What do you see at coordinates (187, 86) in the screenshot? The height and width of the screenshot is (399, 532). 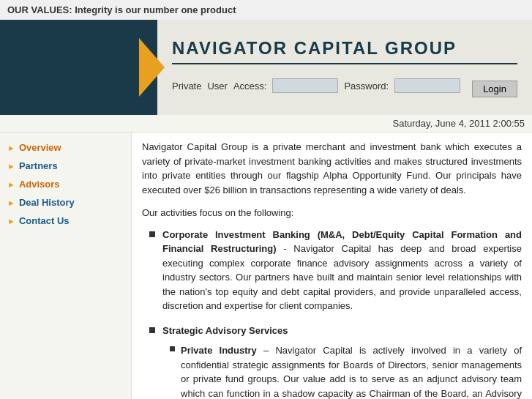 I see `private-label: Private` at bounding box center [187, 86].